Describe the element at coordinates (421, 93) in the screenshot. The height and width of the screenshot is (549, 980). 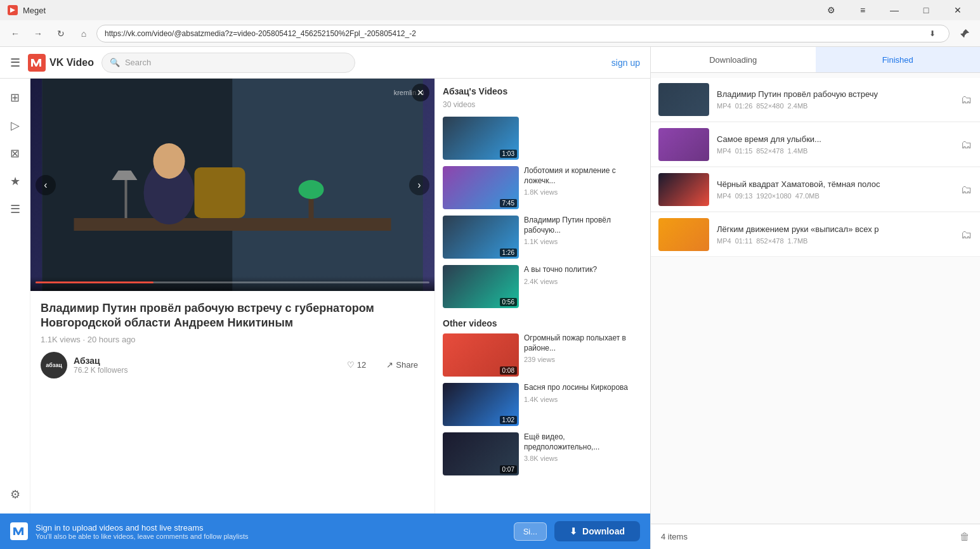
I see `video-close-button: ✕` at that location.